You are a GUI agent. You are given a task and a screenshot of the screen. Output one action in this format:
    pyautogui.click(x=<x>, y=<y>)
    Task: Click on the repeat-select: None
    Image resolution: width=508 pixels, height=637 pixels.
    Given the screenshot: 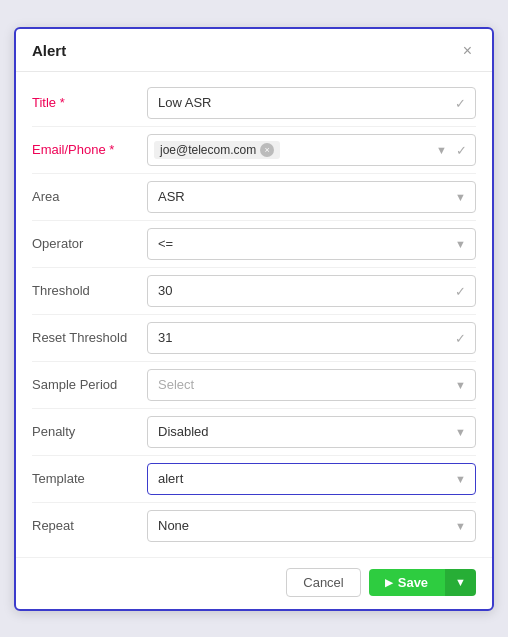 What is the action you would take?
    pyautogui.click(x=312, y=526)
    